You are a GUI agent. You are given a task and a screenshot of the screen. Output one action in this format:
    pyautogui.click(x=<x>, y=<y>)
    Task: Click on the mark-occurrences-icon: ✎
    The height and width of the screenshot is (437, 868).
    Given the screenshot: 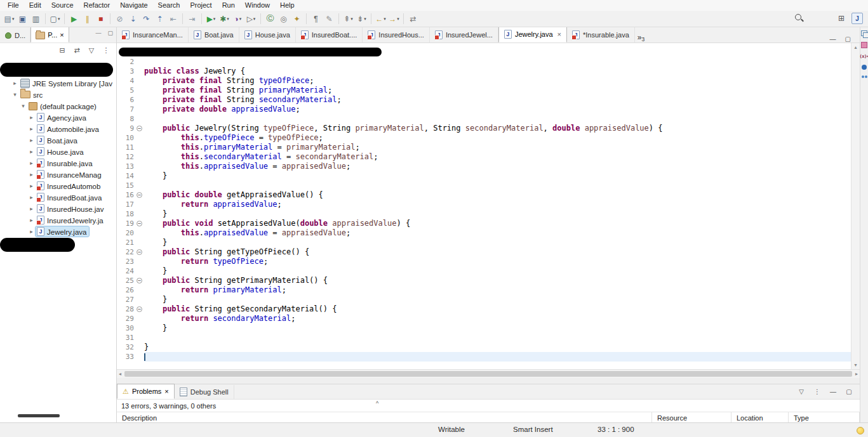 What is the action you would take?
    pyautogui.click(x=329, y=19)
    